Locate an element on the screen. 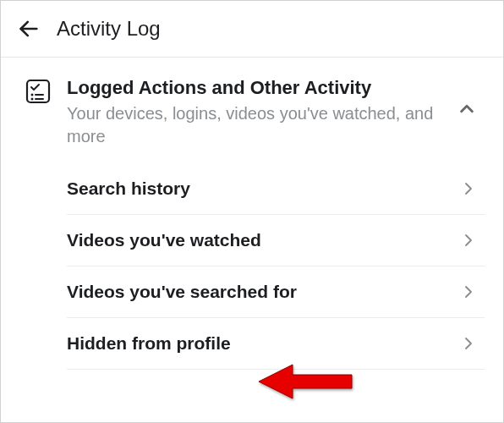 This screenshot has width=504, height=423. section-subtitle: Your devices, logins, videos you've watc… is located at coordinates (259, 125).